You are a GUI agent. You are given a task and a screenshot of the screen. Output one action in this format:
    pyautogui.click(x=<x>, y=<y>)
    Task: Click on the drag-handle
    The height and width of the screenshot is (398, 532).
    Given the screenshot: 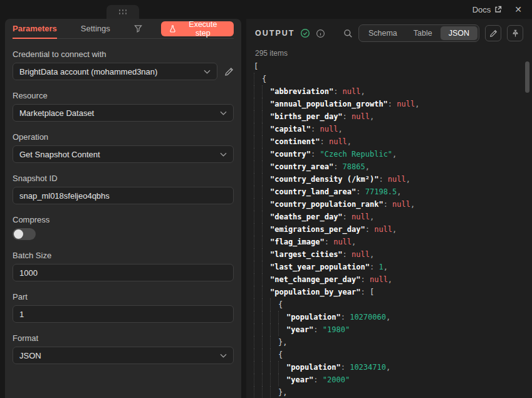 What is the action you would take?
    pyautogui.click(x=123, y=12)
    